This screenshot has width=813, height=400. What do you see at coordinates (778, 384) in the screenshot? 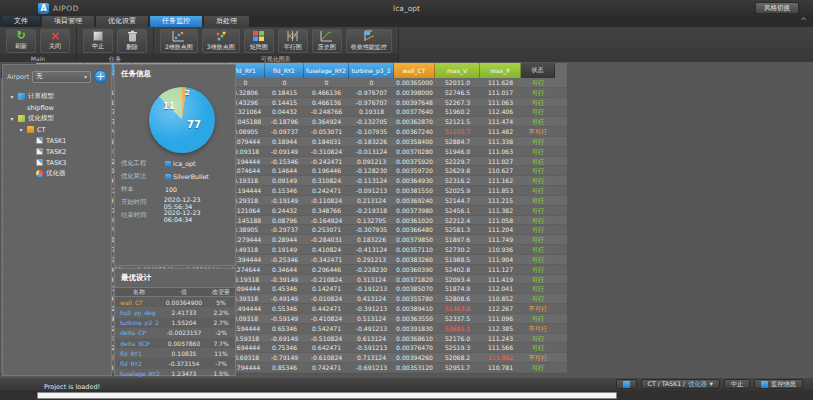
I see `monitor-info-button: 监控信息` at bounding box center [778, 384].